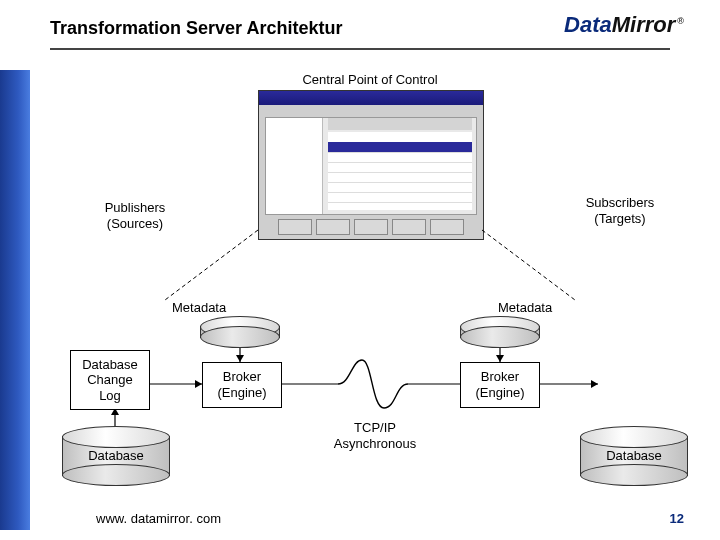 Image resolution: width=720 pixels, height=540 pixels. Describe the element at coordinates (500, 385) in the screenshot. I see `box-broker-right: Broker (Engine)` at that location.